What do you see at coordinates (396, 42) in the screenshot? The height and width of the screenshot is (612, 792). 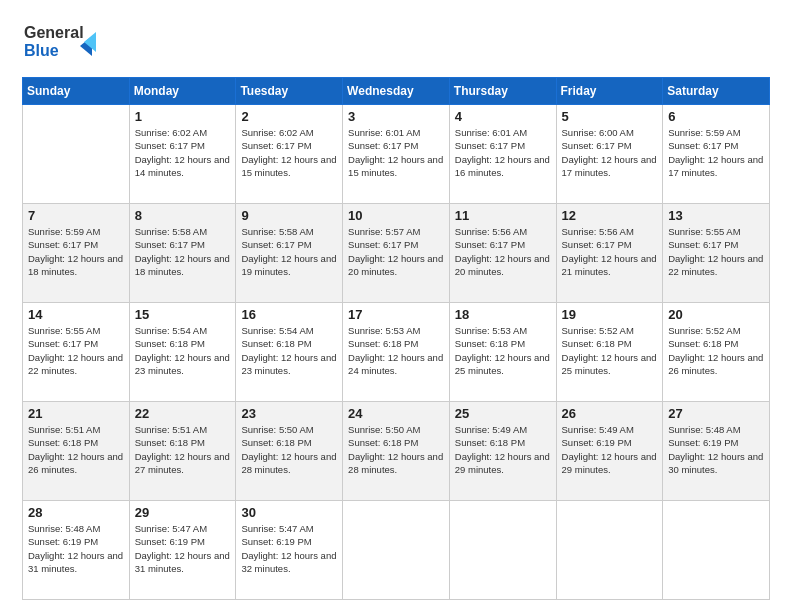 I see `header: General Blue` at bounding box center [396, 42].